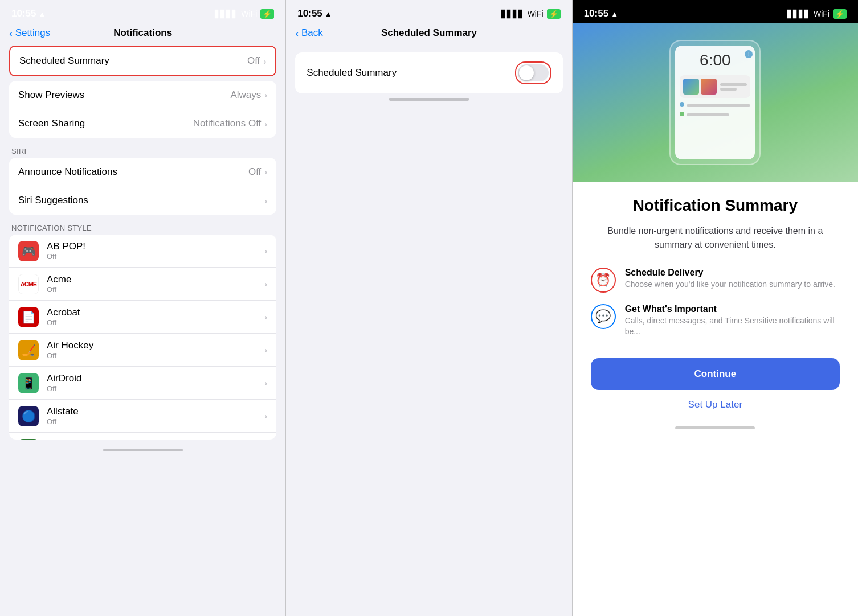 Image resolution: width=858 pixels, height=616 pixels. What do you see at coordinates (142, 172) in the screenshot?
I see `announce-notifications-item: Announce Notifications Off ›` at bounding box center [142, 172].